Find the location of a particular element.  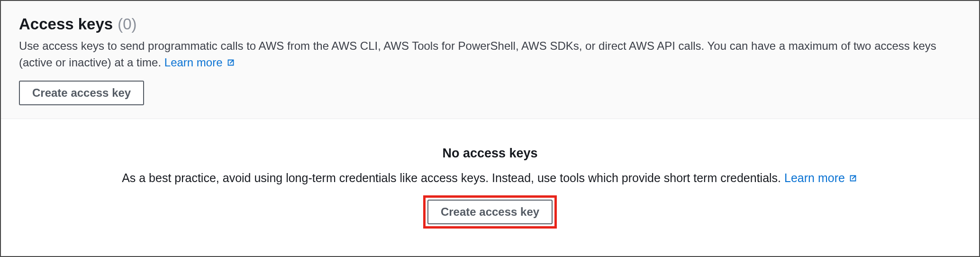

description-text: Use access keys to send programmatic cal… is located at coordinates (478, 54).